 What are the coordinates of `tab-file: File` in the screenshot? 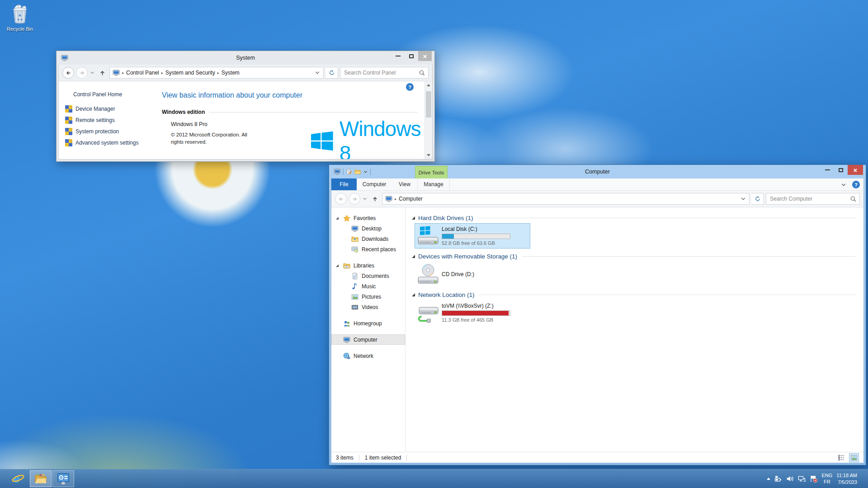 It's located at (344, 184).